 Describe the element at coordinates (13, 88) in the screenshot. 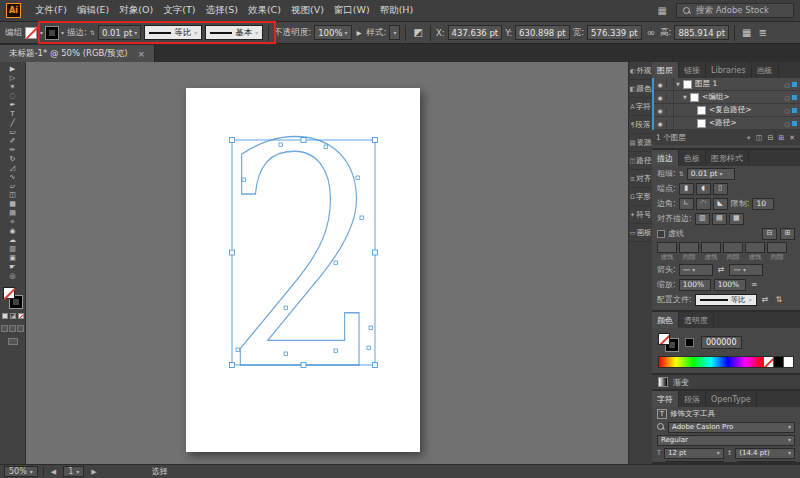

I see `magic-wand-tool: ✶` at that location.